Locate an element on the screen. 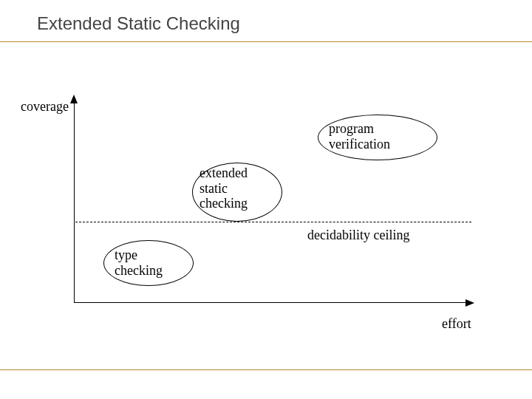 Image resolution: width=532 pixels, height=399 pixels. node-extended-static-checking is located at coordinates (237, 192).